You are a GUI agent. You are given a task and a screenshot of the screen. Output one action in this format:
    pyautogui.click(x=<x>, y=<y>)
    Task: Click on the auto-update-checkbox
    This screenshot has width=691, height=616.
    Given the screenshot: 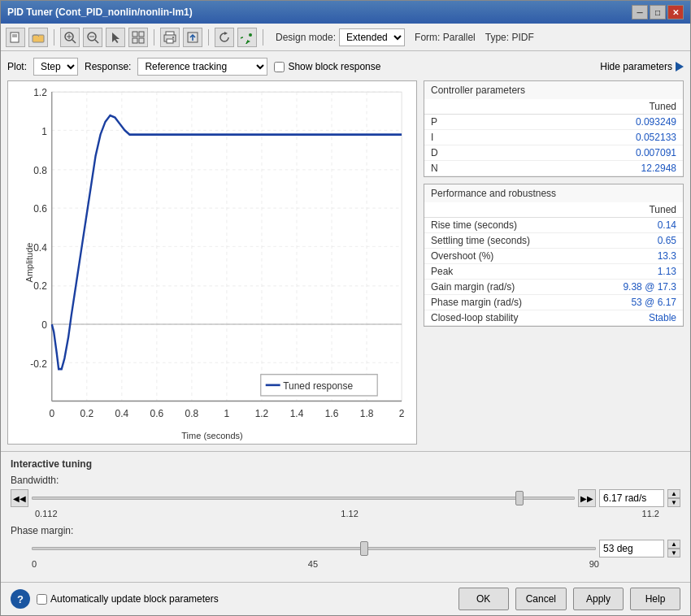 What is the action you would take?
    pyautogui.click(x=42, y=600)
    